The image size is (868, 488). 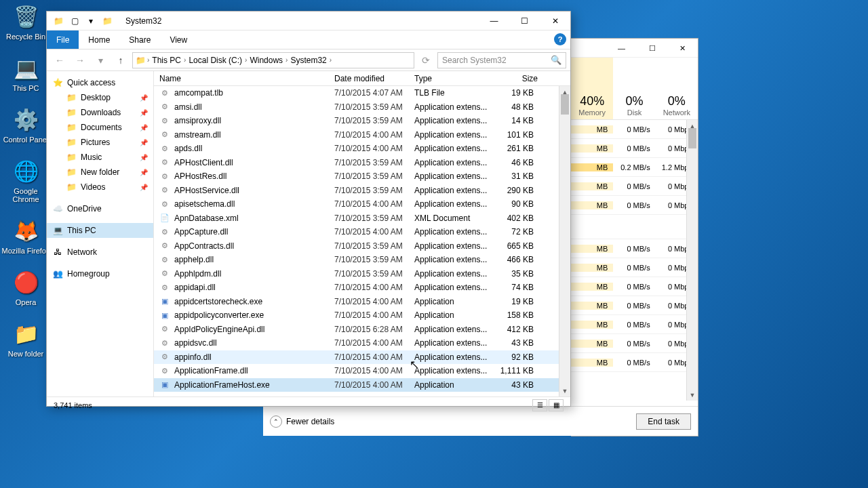 What do you see at coordinates (374, 79) in the screenshot?
I see `column-date: Date modified` at bounding box center [374, 79].